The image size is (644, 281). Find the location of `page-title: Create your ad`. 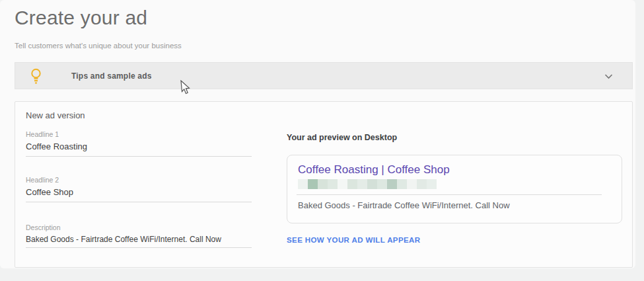

page-title: Create your ad is located at coordinates (81, 18).